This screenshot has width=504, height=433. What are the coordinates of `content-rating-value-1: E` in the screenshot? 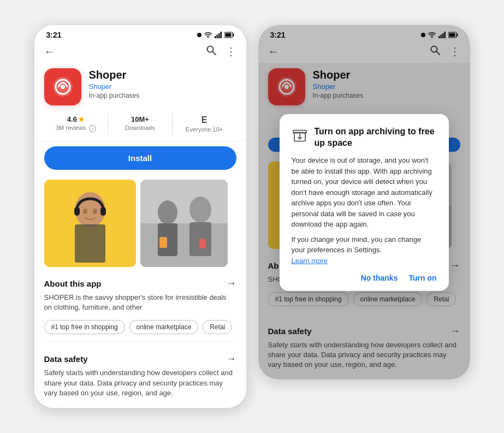 It's located at (204, 120).